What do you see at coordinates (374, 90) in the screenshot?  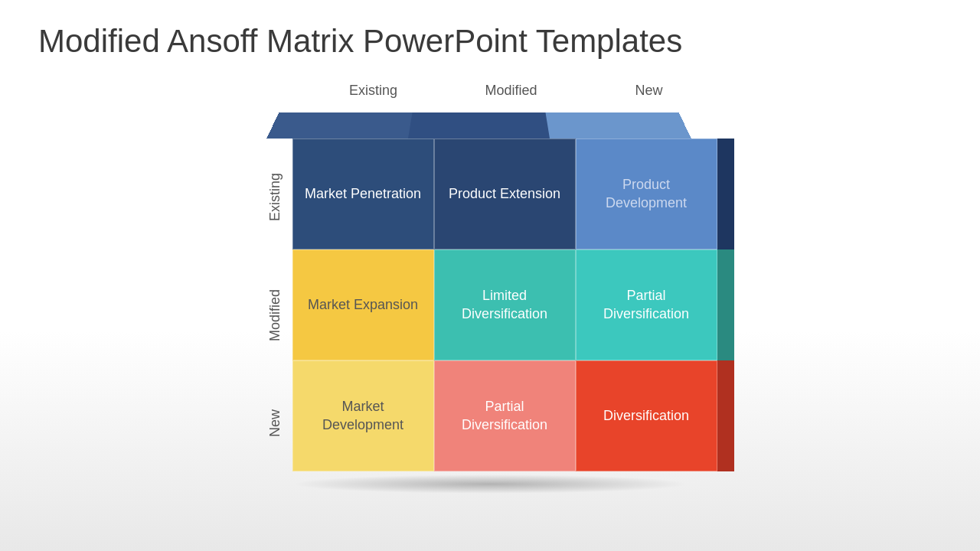 I see `col-header-existing: Existing` at bounding box center [374, 90].